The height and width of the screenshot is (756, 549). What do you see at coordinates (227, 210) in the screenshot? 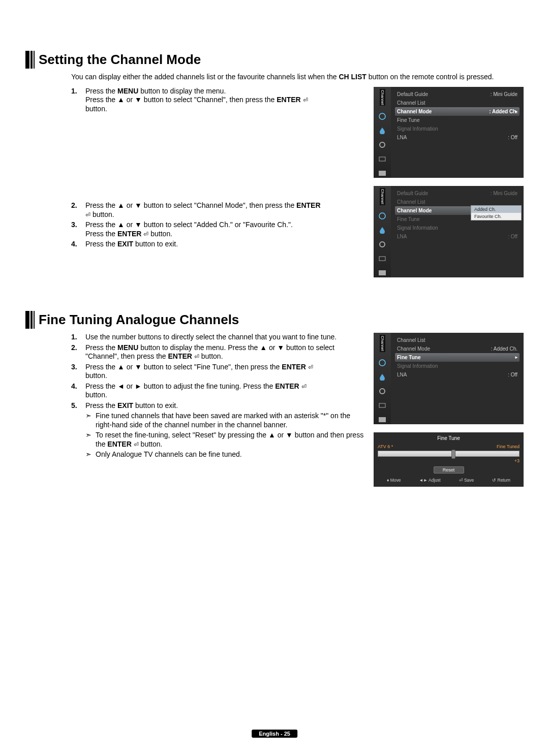
I see `step-text: Press the ▲ or ▼ button to select "Chann…` at bounding box center [227, 210].